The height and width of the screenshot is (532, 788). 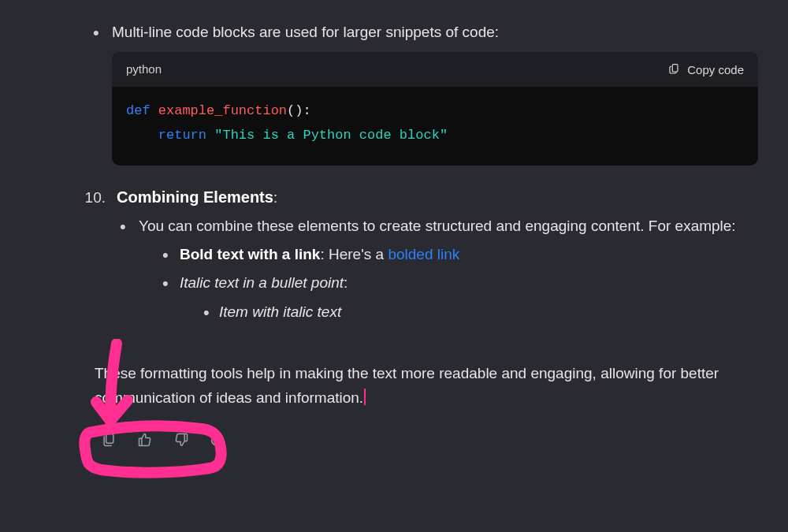 What do you see at coordinates (183, 136) in the screenshot?
I see `code-token-keyword: return` at bounding box center [183, 136].